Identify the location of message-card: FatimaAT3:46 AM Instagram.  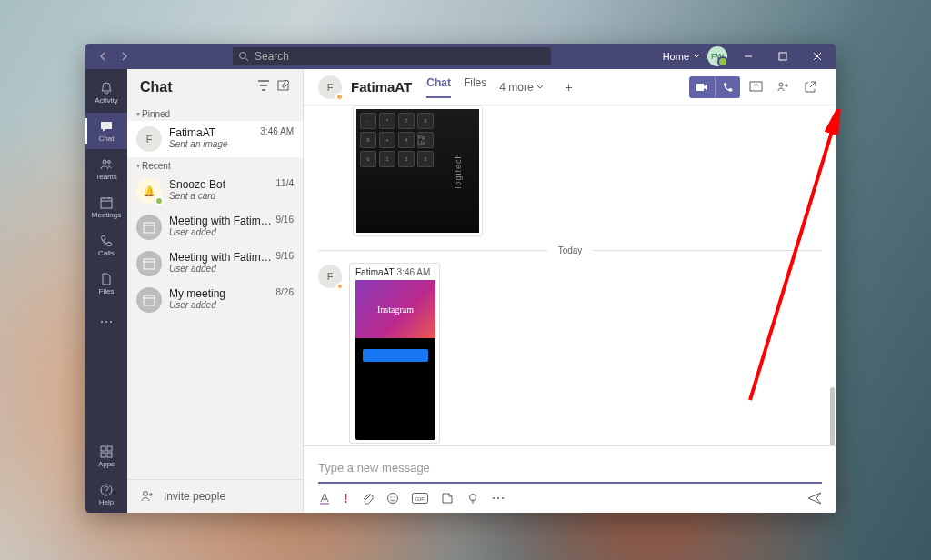
(395, 353).